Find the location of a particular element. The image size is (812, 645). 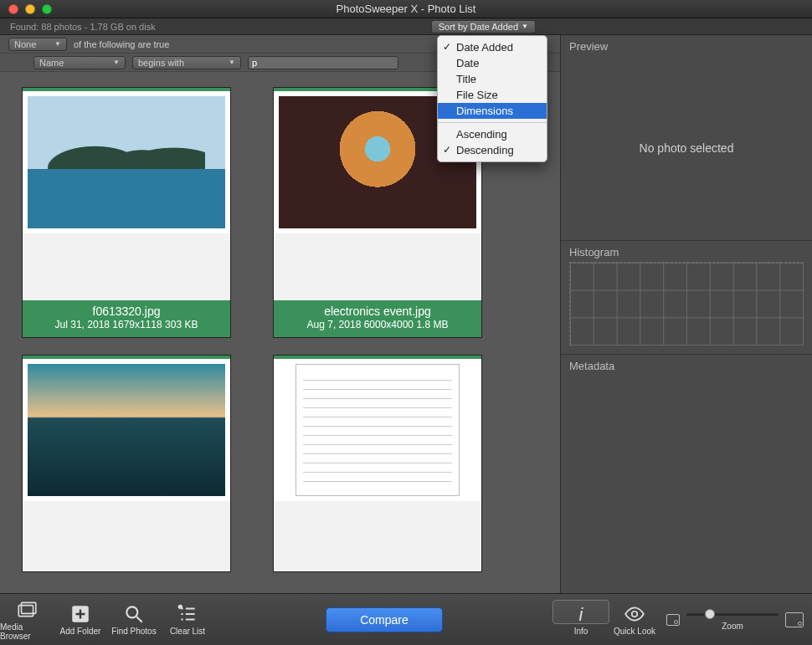

filter-value-input is located at coordinates (323, 63).